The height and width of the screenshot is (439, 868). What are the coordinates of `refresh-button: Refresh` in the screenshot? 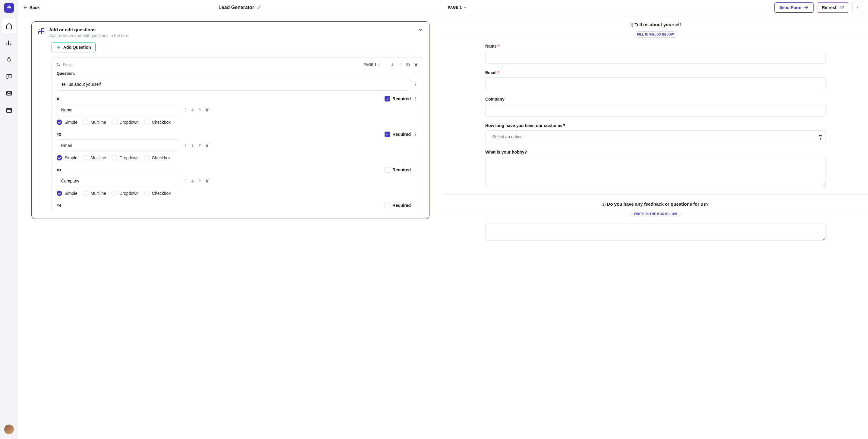 It's located at (833, 7).